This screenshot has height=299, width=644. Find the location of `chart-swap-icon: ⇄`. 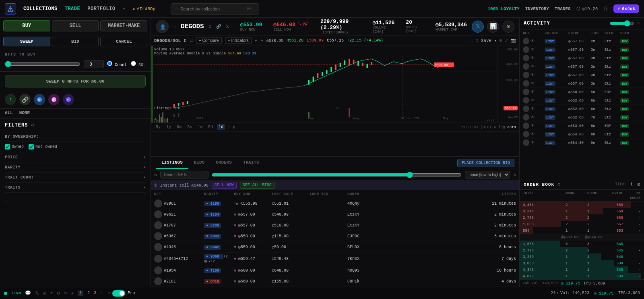

chart-swap-icon: ⇄ is located at coordinates (192, 40).